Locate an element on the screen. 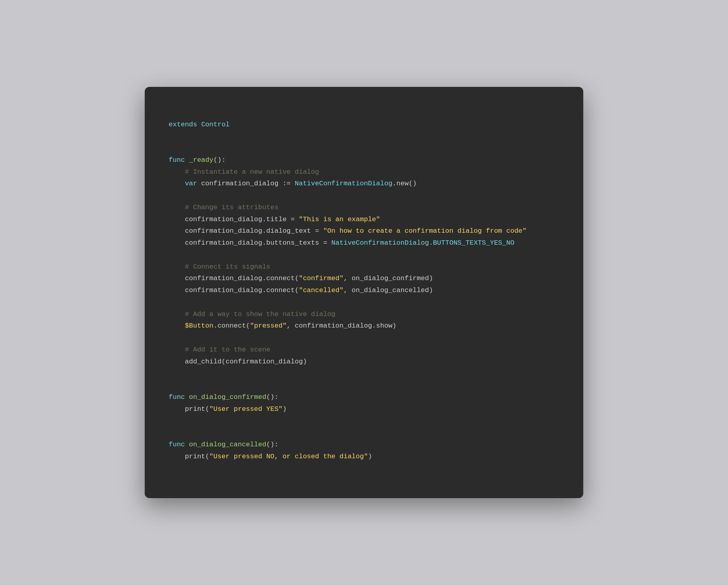 The height and width of the screenshot is (585, 728). plain-connect2: confirmation_dialog.connect( is located at coordinates (234, 290).